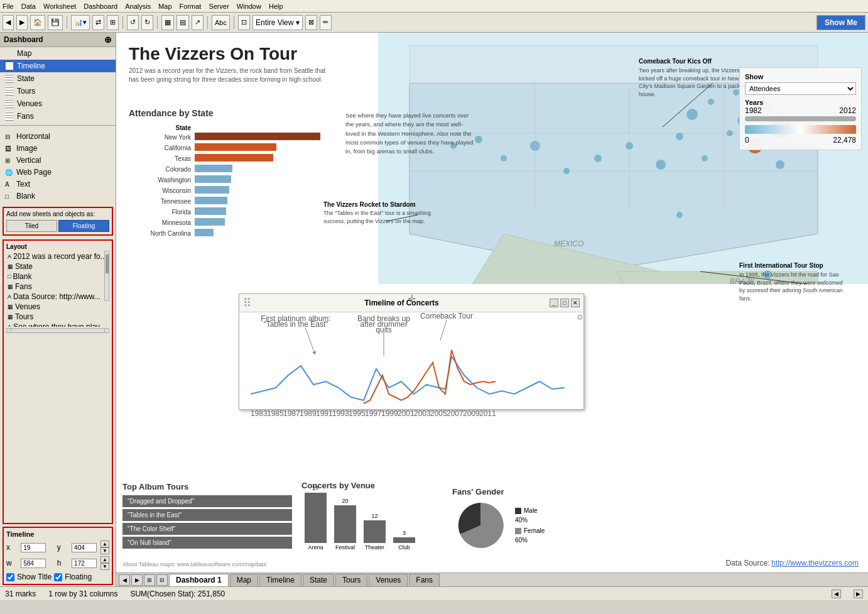  What do you see at coordinates (138, 6) in the screenshot?
I see `menu-analysis: Analysis` at bounding box center [138, 6].